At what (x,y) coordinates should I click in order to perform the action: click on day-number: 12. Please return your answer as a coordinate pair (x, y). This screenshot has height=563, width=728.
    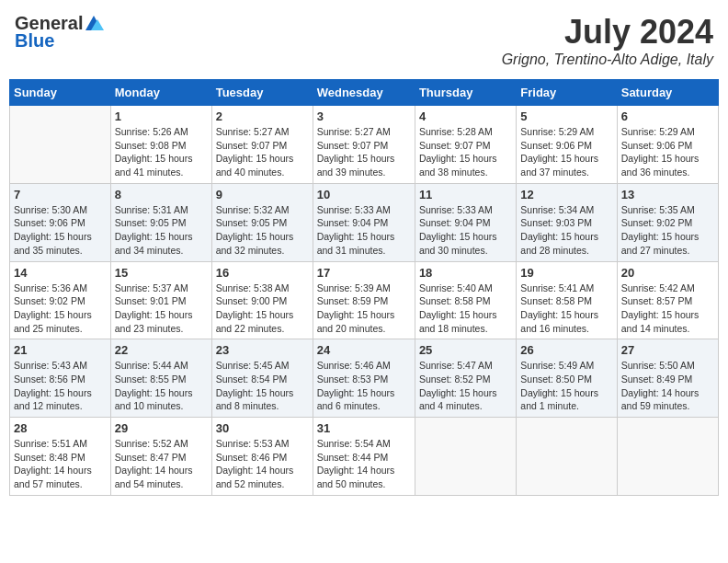
    Looking at the image, I should click on (566, 195).